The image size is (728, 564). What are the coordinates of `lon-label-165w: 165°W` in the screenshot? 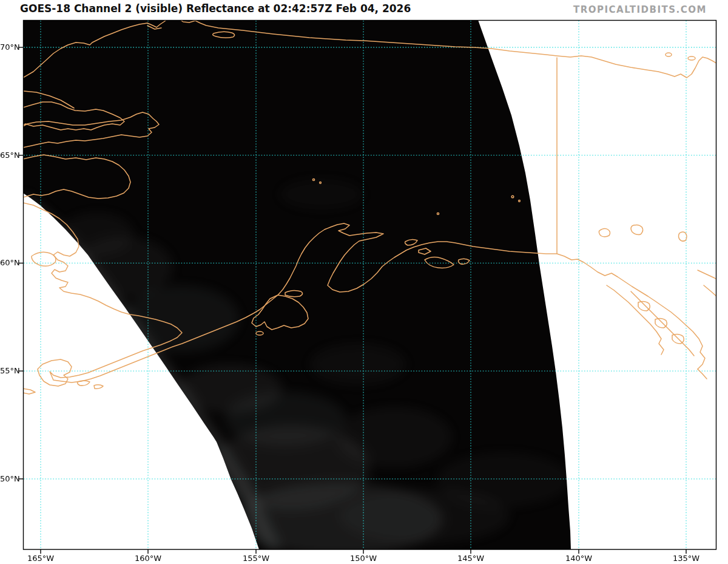 It's located at (41, 559).